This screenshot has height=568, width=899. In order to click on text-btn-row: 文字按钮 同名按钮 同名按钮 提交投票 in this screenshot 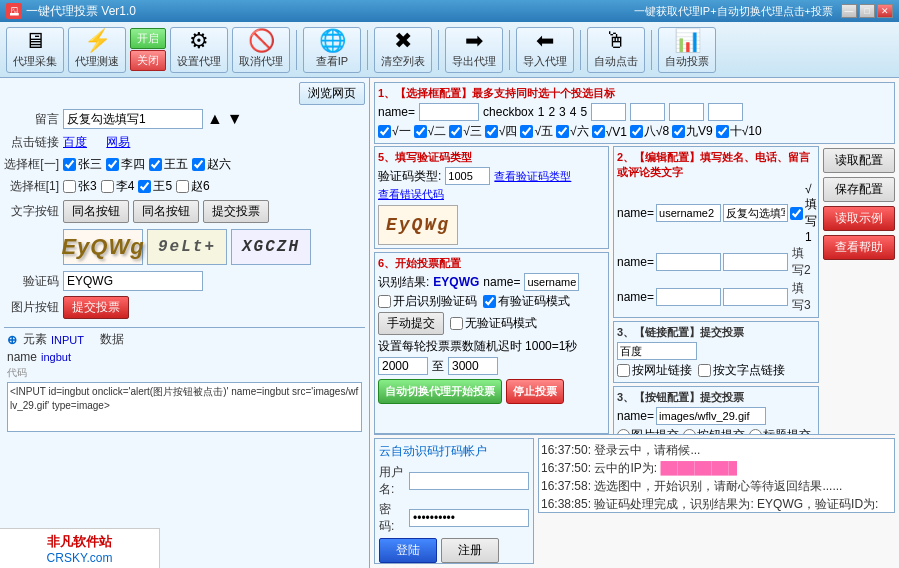, I will do `click(184, 212)`.